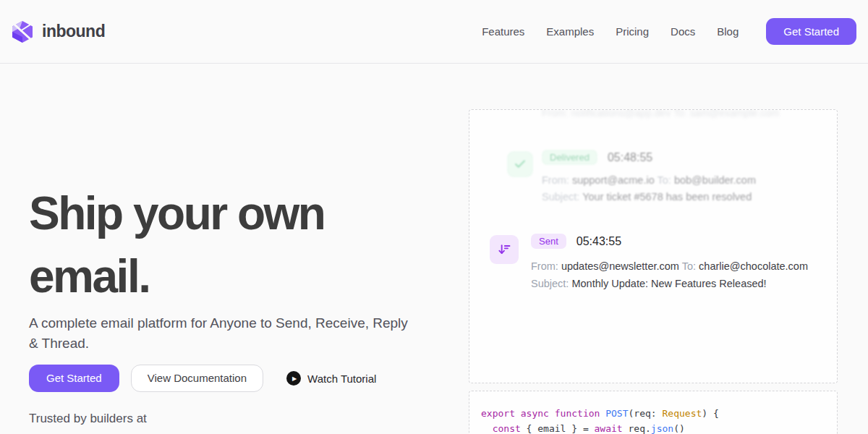  What do you see at coordinates (669, 32) in the screenshot?
I see `main-nav: Features Examples Pricing Docs Blog Get …` at bounding box center [669, 32].